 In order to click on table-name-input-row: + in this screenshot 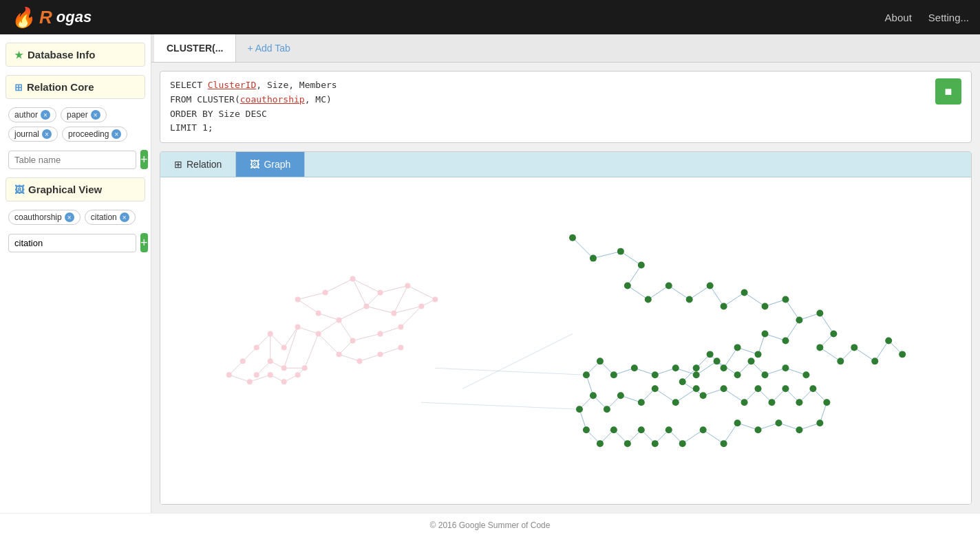, I will do `click(76, 160)`.